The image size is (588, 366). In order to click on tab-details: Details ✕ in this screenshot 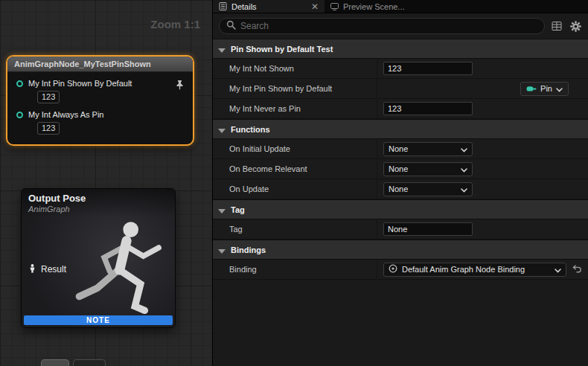, I will do `click(269, 6)`.